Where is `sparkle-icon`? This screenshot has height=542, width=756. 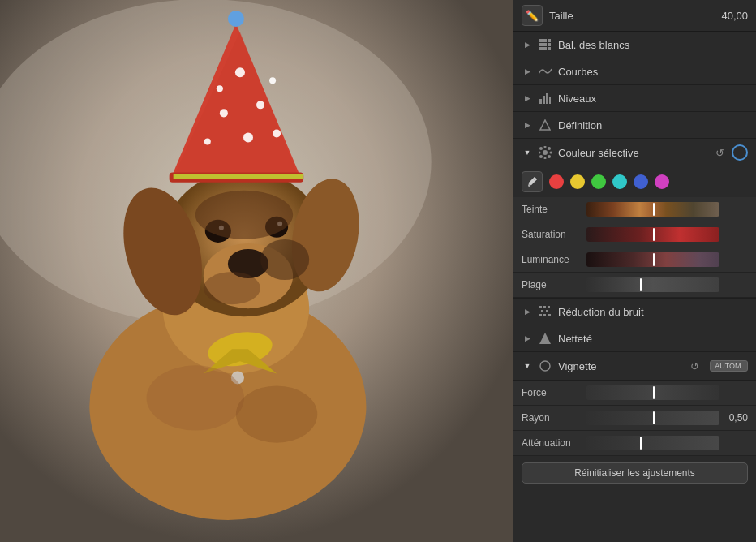 sparkle-icon is located at coordinates (545, 153).